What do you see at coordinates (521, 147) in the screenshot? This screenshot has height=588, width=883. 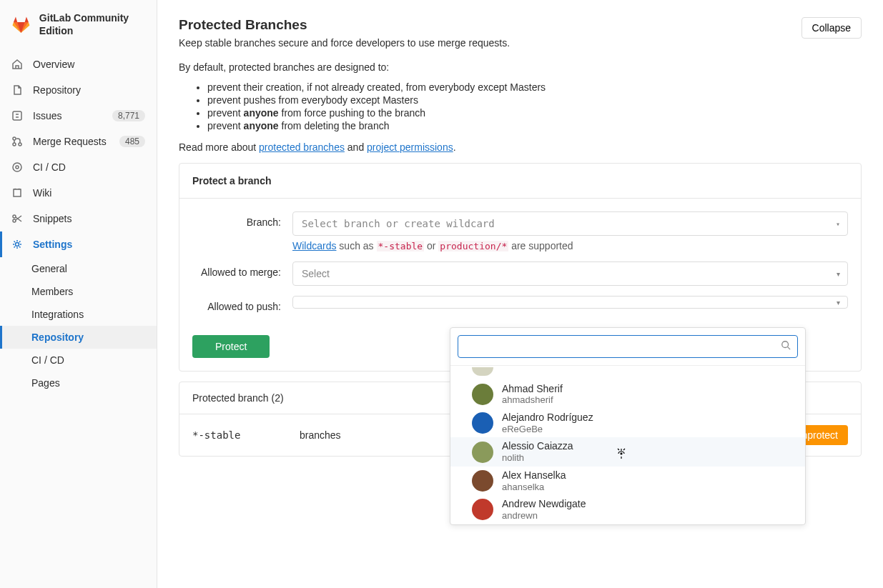 I see `read-more: Read more about protected branches and p…` at bounding box center [521, 147].